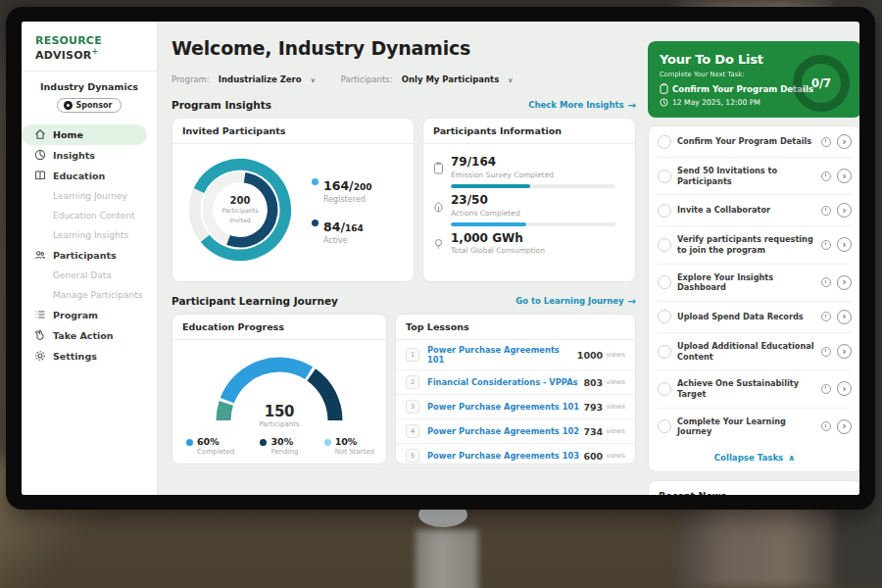 The image size is (882, 588). I want to click on collapse-label: Collapse Tasks, so click(749, 458).